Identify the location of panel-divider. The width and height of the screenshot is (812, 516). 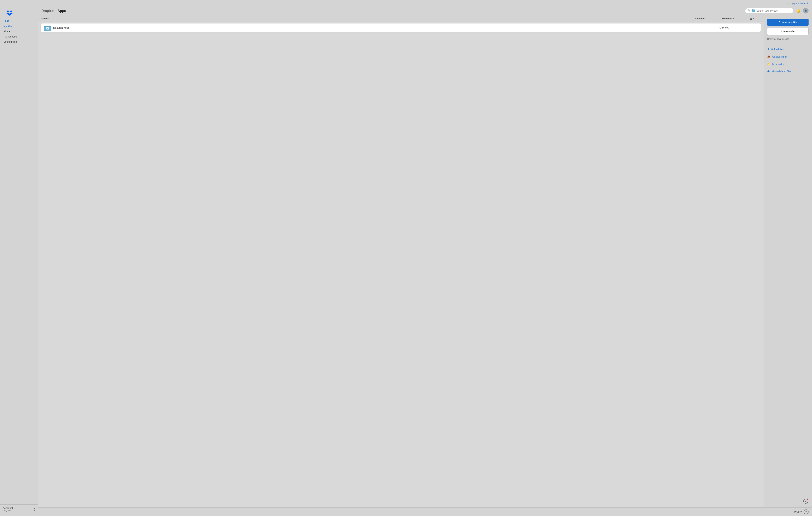
(788, 44).